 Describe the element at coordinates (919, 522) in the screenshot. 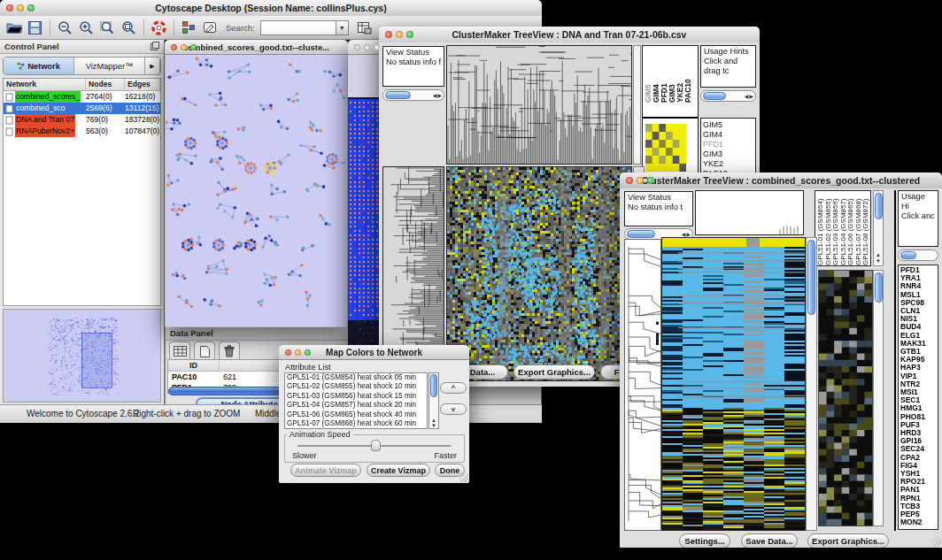

I see `gene-label: MON2` at that location.